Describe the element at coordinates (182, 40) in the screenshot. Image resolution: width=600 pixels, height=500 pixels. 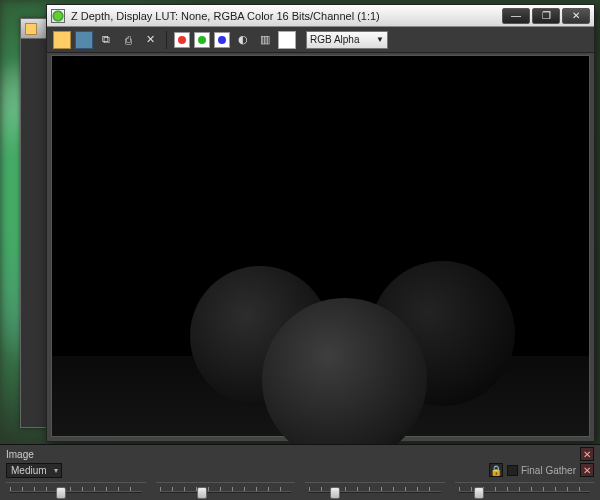
I see `channel-red-button` at that location.